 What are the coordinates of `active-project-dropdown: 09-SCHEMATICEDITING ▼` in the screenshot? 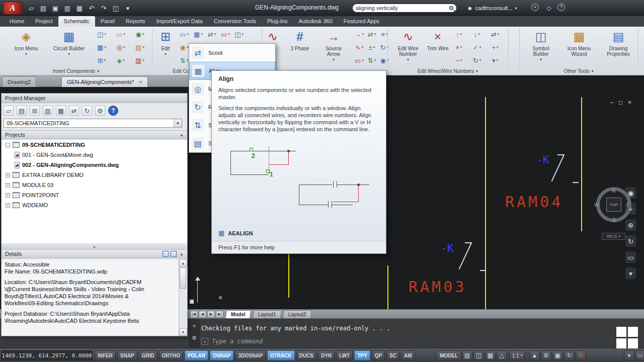 It's located at (93, 123).